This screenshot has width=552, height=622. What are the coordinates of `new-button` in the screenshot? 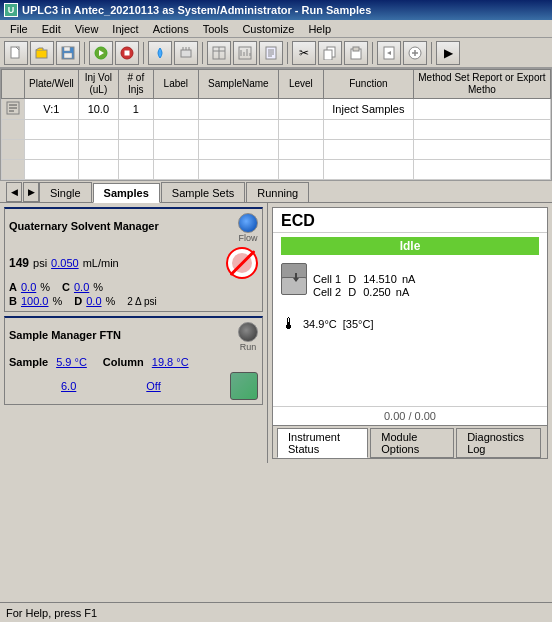 It's located at (16, 53).